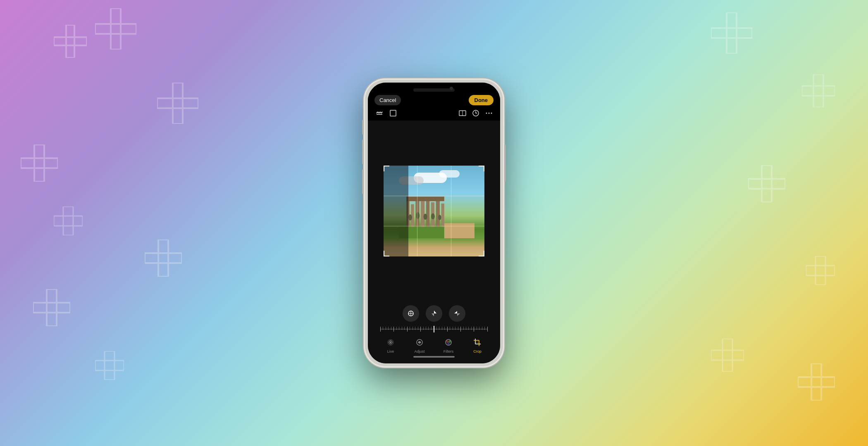 The width and height of the screenshot is (868, 446). Describe the element at coordinates (393, 113) in the screenshot. I see `crop-free-icon` at that location.